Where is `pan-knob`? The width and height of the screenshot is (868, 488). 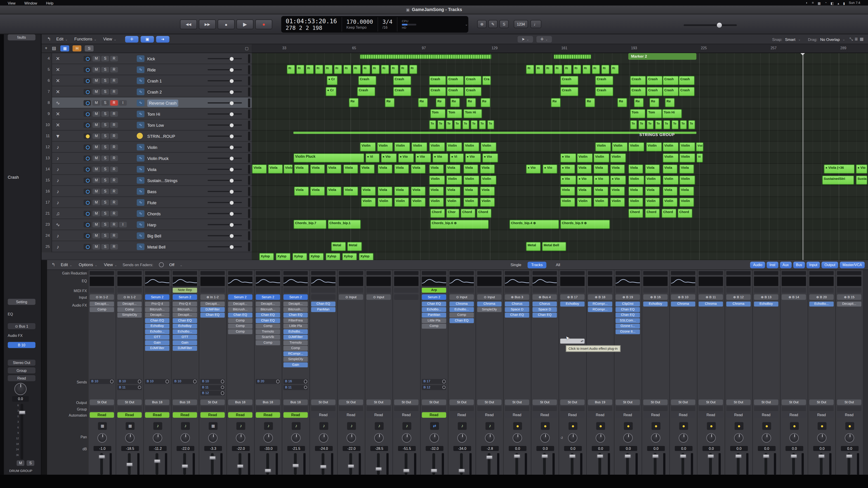 pan-knob is located at coordinates (351, 438).